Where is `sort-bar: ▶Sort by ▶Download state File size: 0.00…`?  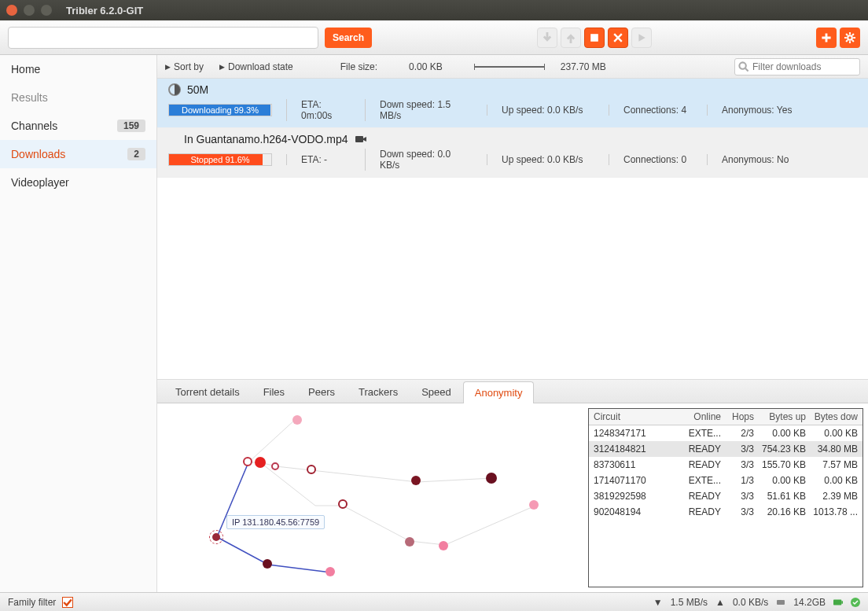
sort-bar: ▶Sort by ▶Download state File size: 0.00… is located at coordinates (513, 67).